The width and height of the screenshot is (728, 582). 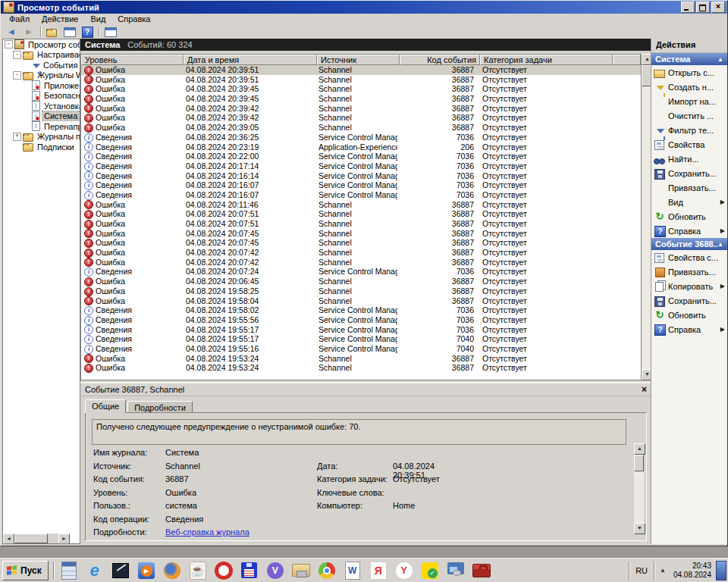 I want to click on help-button: ?, so click(x=87, y=32).